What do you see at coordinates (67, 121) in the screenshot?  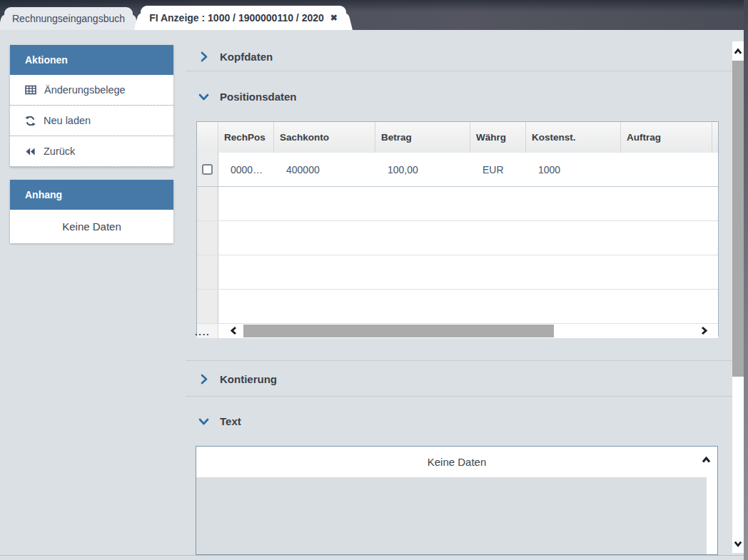 I see `sidebar-item-label: Neu laden` at bounding box center [67, 121].